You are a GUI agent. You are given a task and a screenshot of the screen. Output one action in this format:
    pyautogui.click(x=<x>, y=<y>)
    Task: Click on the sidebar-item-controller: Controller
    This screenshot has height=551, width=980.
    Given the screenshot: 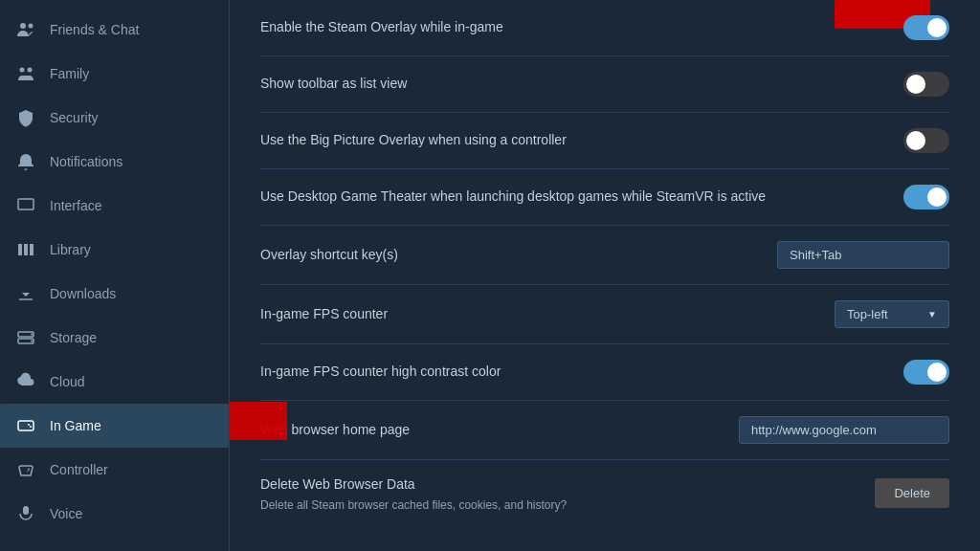 What is the action you would take?
    pyautogui.click(x=115, y=470)
    